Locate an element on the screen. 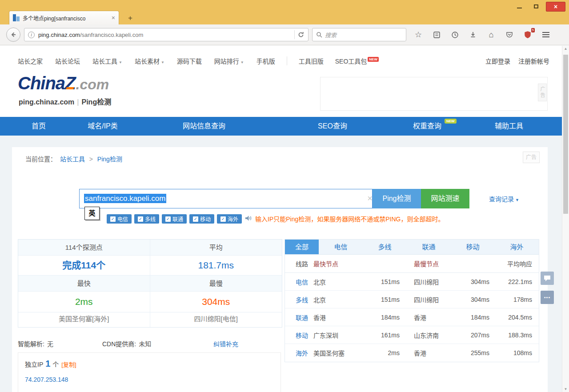 Image resolution: width=569 pixels, height=392 pixels. line-multi-label: 多线 is located at coordinates (150, 219).